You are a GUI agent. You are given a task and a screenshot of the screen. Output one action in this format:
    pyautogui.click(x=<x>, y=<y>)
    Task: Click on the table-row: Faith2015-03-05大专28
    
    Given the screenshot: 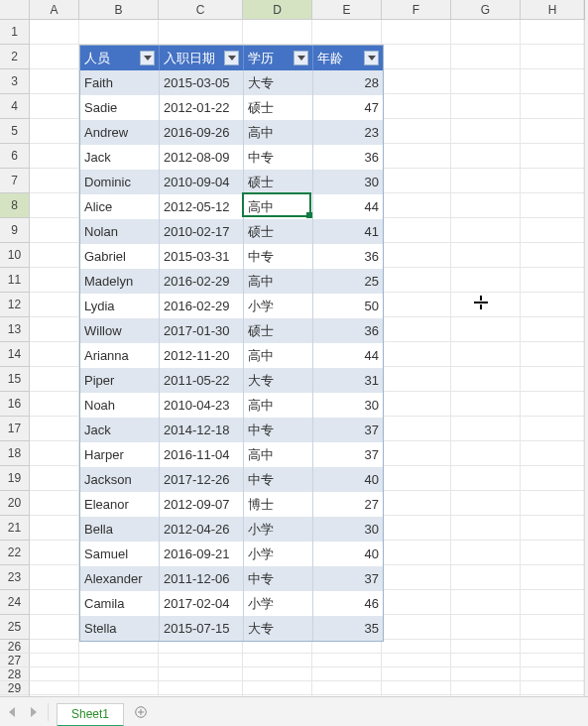 What is the action you would take?
    pyautogui.click(x=232, y=83)
    